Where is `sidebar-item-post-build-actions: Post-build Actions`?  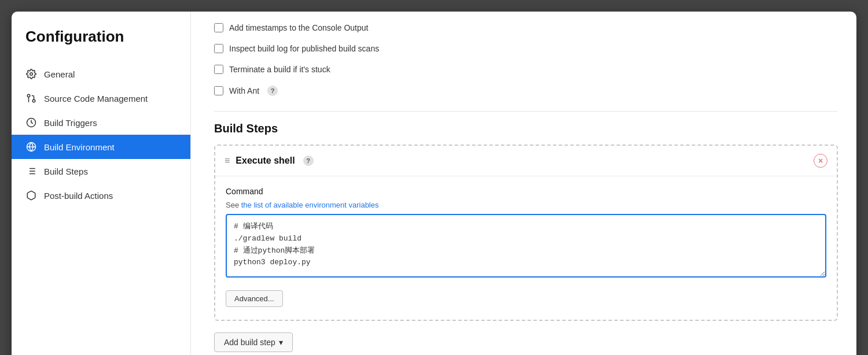
sidebar-item-post-build-actions: Post-build Actions is located at coordinates (101, 195).